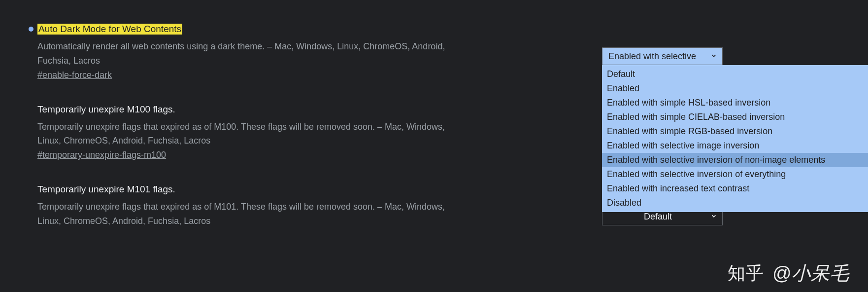 Image resolution: width=868 pixels, height=292 pixels. Describe the element at coordinates (652, 56) in the screenshot. I see `select-value: Enabled with selective` at that location.